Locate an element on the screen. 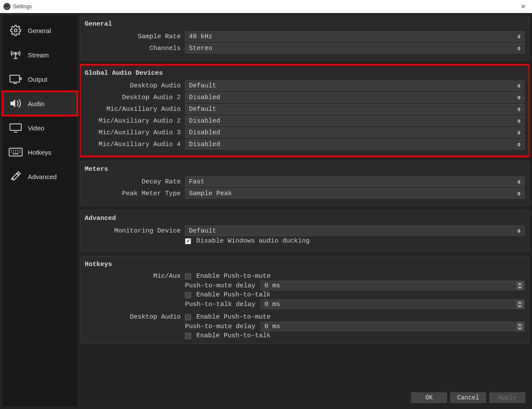 This screenshot has height=409, width=532. label-desktop-push-to-talk: Enable Push-to-talk is located at coordinates (234, 336).